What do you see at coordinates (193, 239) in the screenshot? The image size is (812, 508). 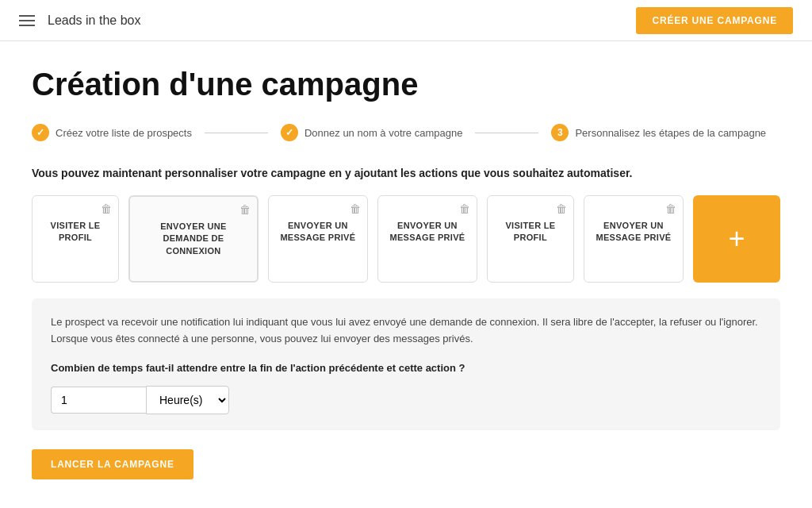 I see `step-card-2: 🗑 ENVOYER UNE DEMANDE DE CONNEXION` at bounding box center [193, 239].